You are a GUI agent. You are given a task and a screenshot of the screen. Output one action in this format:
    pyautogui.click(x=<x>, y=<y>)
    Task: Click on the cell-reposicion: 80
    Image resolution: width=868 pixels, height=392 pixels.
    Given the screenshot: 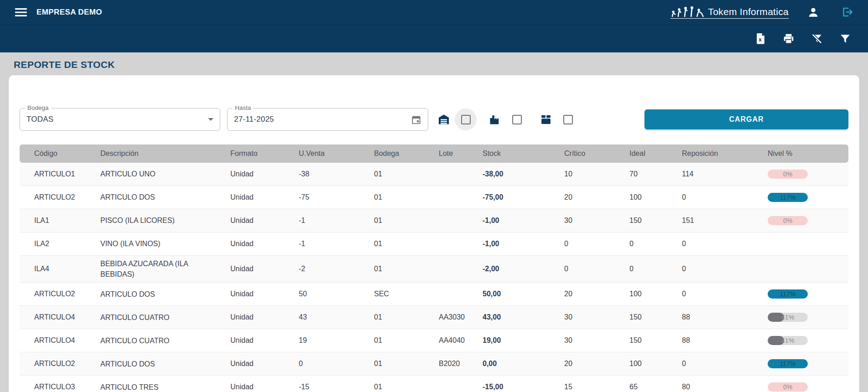 What is the action you would take?
    pyautogui.click(x=725, y=386)
    